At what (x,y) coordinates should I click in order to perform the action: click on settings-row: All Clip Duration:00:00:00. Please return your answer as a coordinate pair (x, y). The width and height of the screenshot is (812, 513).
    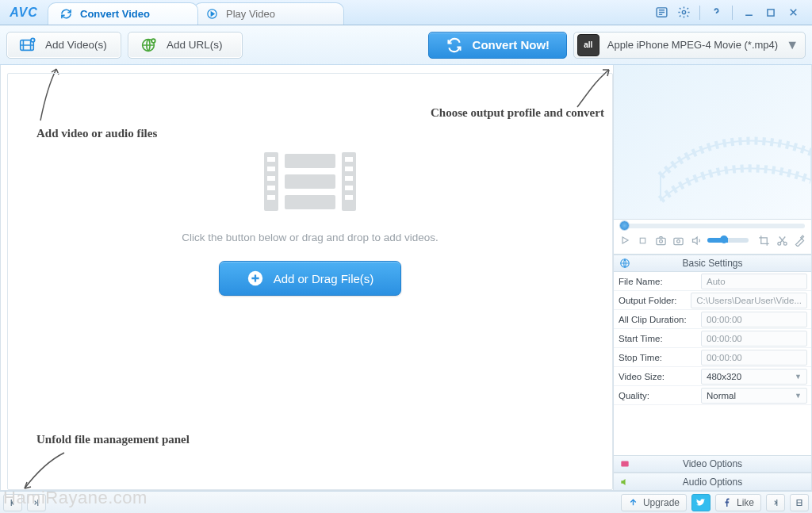
    Looking at the image, I should click on (712, 320).